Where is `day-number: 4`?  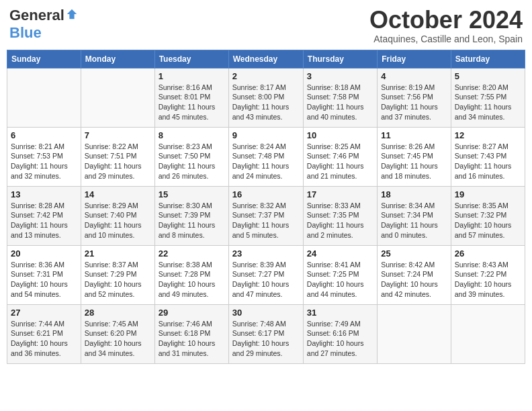 day-number: 4 is located at coordinates (414, 77).